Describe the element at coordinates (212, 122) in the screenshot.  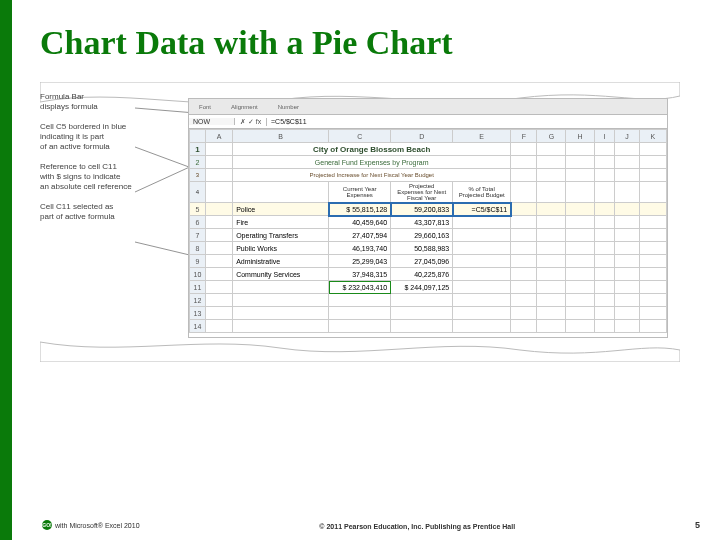
I see `name-box: NOW` at that location.